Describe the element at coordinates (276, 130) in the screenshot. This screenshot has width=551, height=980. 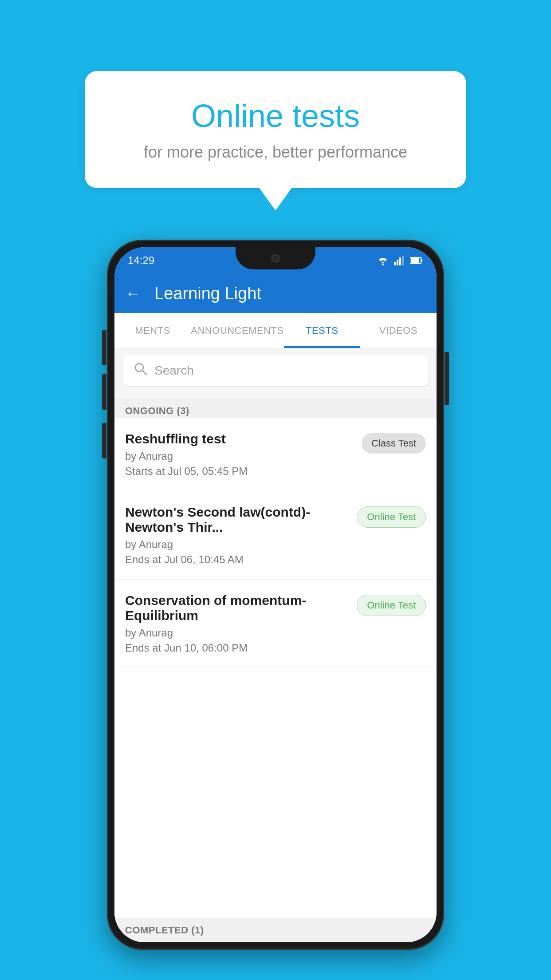
I see `speech-bubble: Online tests for more practice, better p…` at that location.